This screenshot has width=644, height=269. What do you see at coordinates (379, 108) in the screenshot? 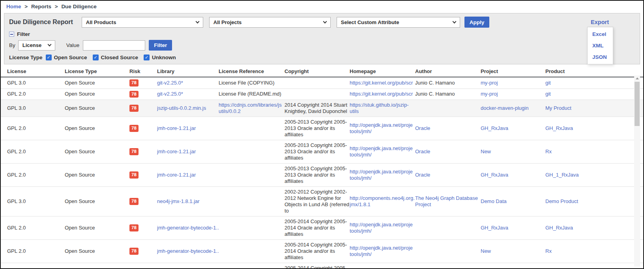
I see `homepage-link: https://stuk.github.io/jszip- utils` at bounding box center [379, 108].